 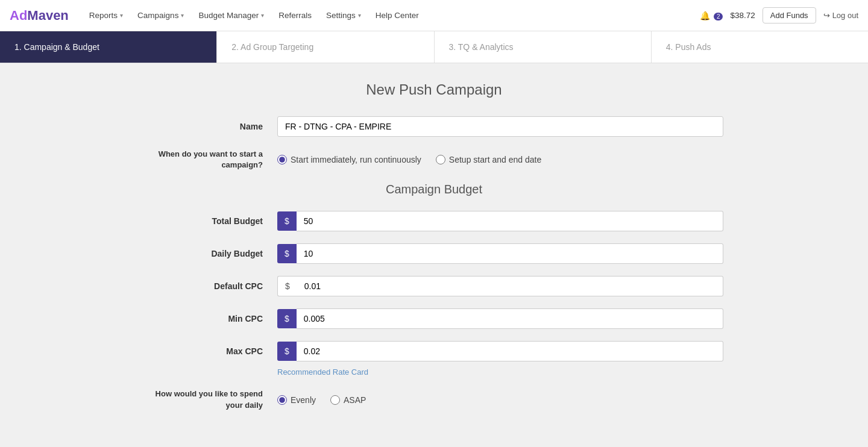 I want to click on radio-asap: ASAP, so click(x=348, y=400).